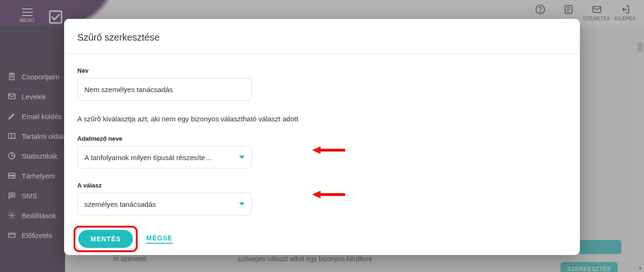 This screenshot has width=644, height=272. I want to click on modal-title: Szűrő szerkesztése, so click(322, 36).